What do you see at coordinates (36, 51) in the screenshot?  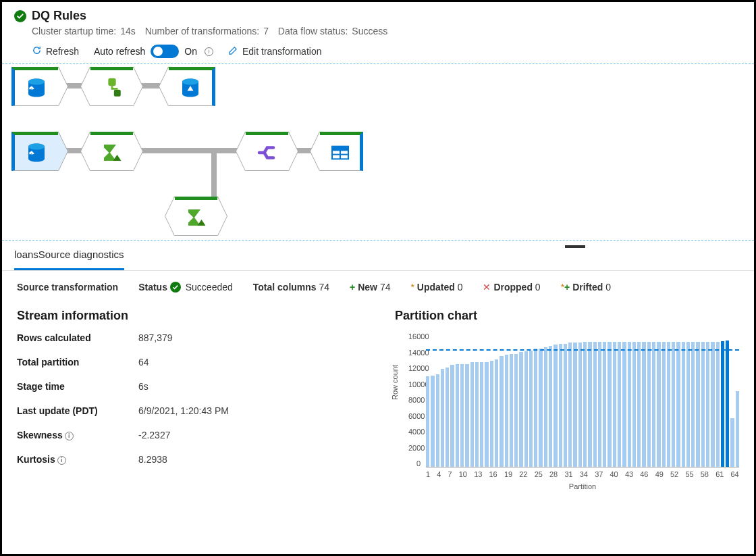 I see `refresh-icon` at bounding box center [36, 51].